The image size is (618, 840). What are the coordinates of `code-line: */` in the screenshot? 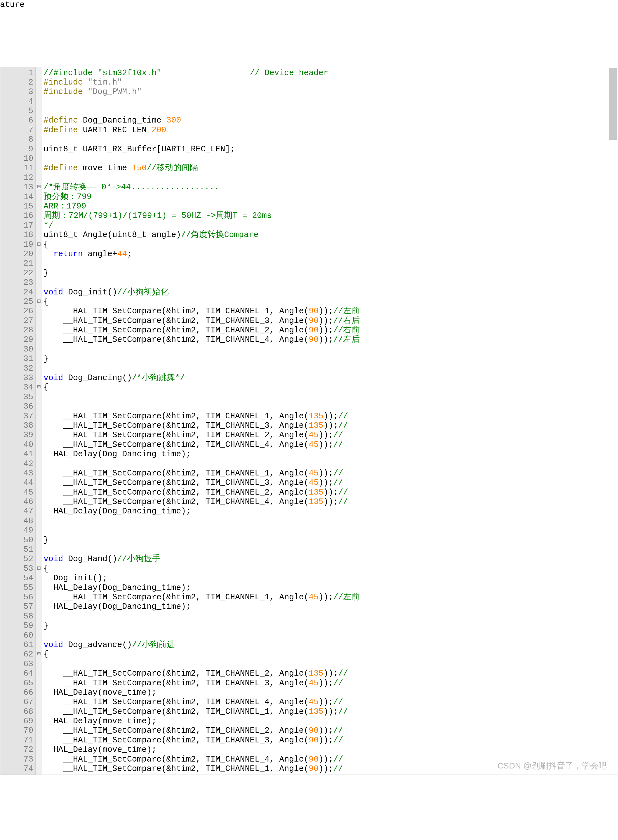 It's located at (331, 225).